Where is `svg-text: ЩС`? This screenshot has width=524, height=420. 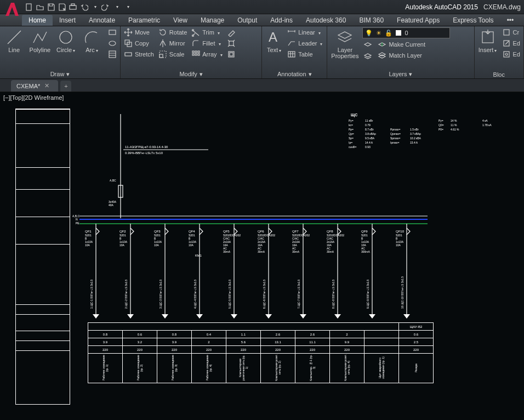 svg-text: ЩС is located at coordinates (354, 115).